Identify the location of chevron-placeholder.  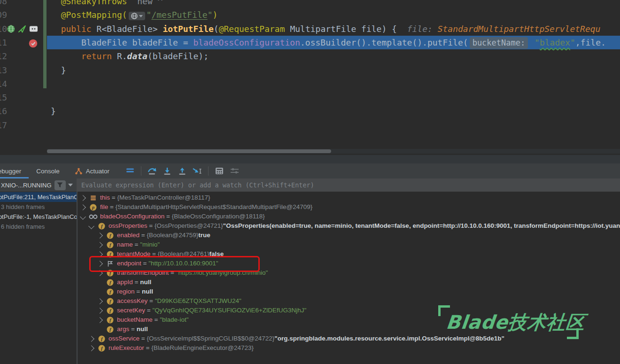
(100, 330).